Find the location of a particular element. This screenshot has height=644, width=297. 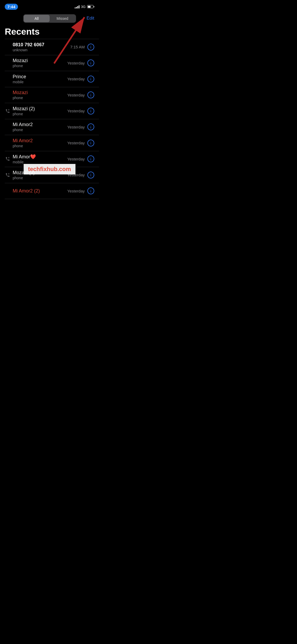

call-name: Prince is located at coordinates (40, 77).